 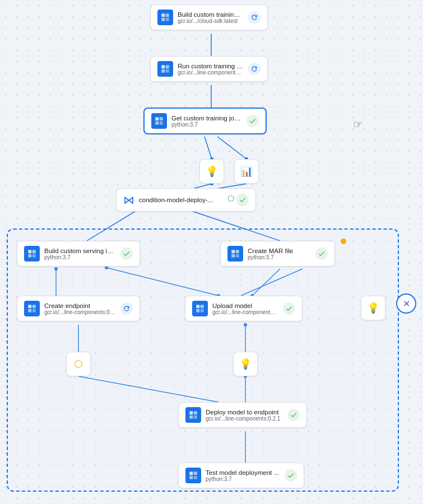 I want to click on build-training-status, so click(x=254, y=17).